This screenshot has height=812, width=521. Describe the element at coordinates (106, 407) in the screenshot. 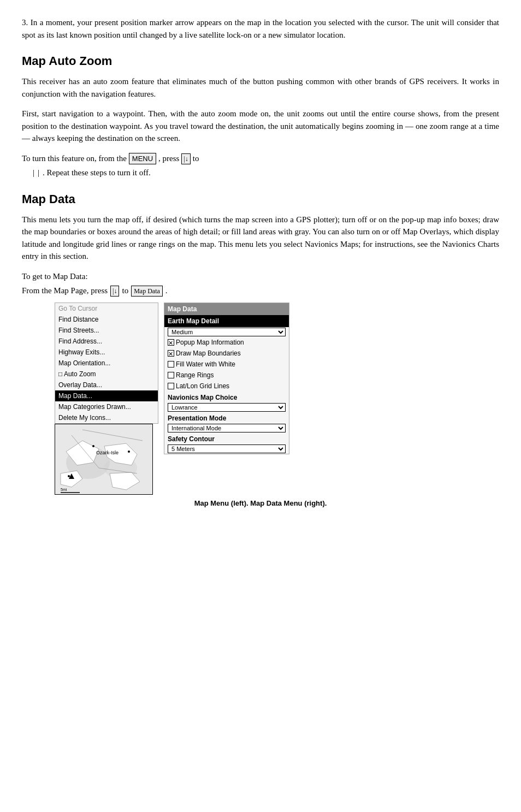

I see `menu-item-map-categories: Map Categories Drawn...` at that location.